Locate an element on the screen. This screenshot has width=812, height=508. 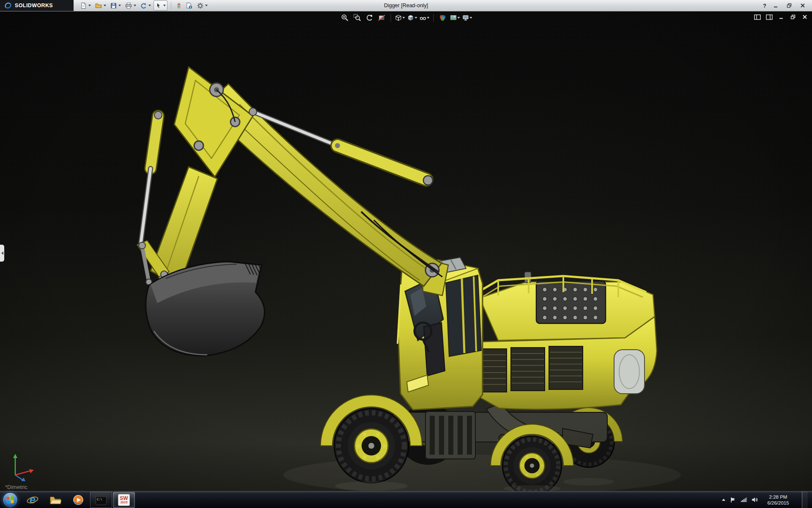
internet-explorer-icon: e is located at coordinates (33, 500).